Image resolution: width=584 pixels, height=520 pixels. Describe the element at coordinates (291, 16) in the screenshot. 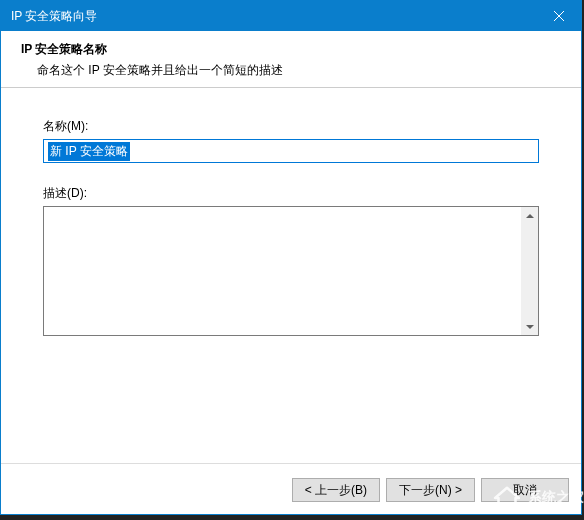

I see `titlebar: IP 安全策略向导` at that location.